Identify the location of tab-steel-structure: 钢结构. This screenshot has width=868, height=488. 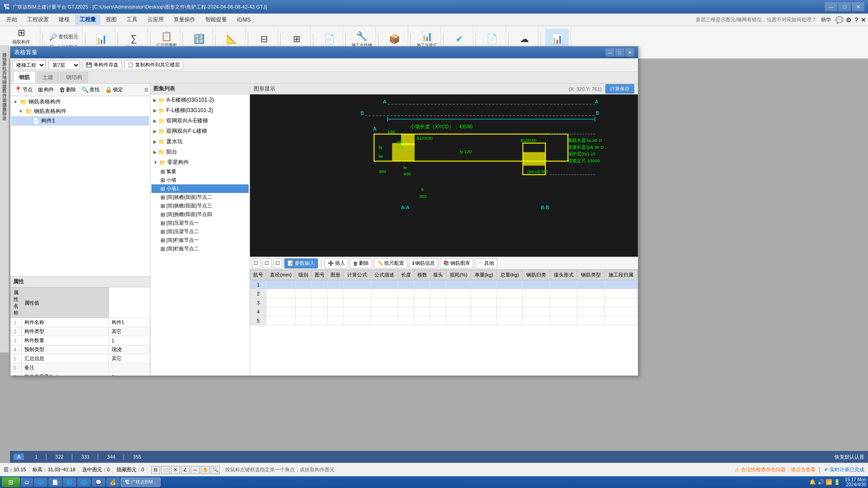
(74, 77).